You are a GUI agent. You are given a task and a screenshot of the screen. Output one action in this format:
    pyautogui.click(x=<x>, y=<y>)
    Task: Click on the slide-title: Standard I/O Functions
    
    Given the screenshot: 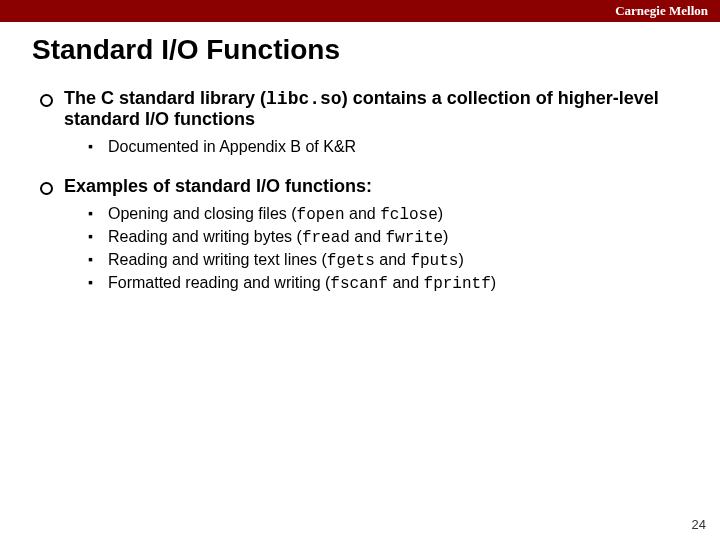 What is the action you would take?
    pyautogui.click(x=360, y=50)
    